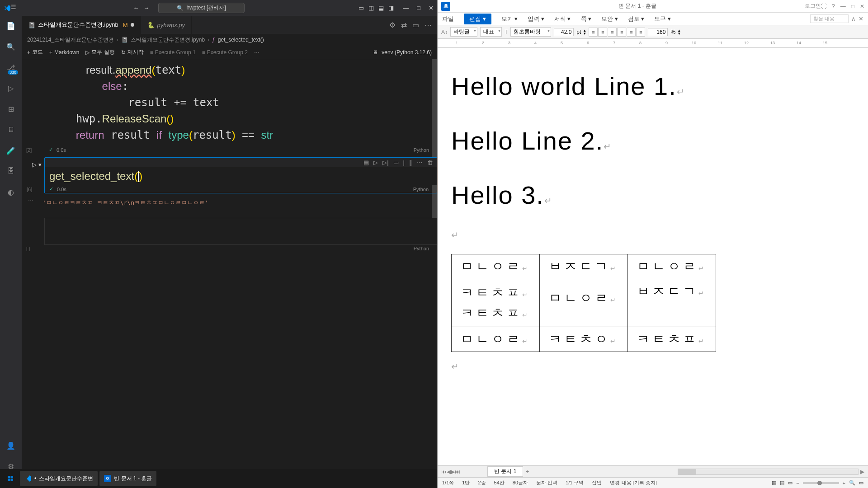  I want to click on explorer-icon: 📄, so click(11, 26).